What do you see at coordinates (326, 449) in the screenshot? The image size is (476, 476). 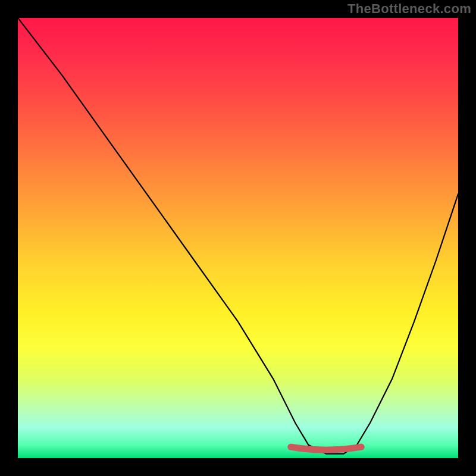 I see `marker-band` at bounding box center [326, 449].